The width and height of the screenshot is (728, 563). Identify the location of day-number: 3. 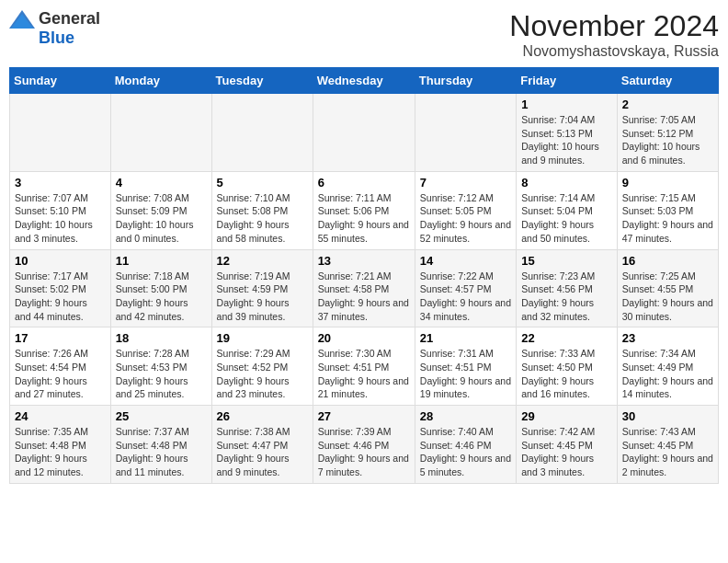
(61, 182).